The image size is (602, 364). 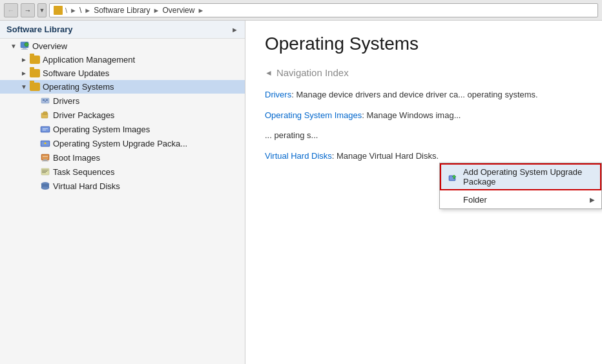 I want to click on sidebar-item-os-upgrade-label: Operating System Upgrade Packa..., so click(x=120, y=143).